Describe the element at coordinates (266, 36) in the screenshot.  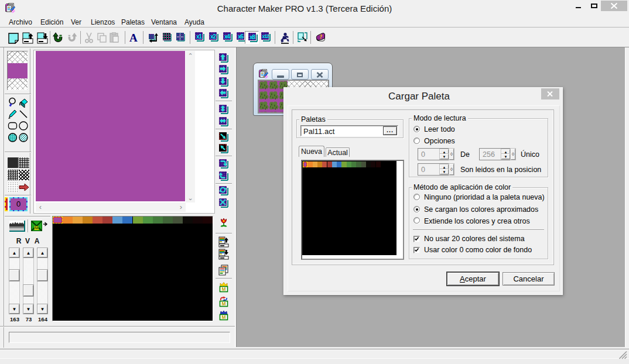
I see `svg-text: x12` at that location.